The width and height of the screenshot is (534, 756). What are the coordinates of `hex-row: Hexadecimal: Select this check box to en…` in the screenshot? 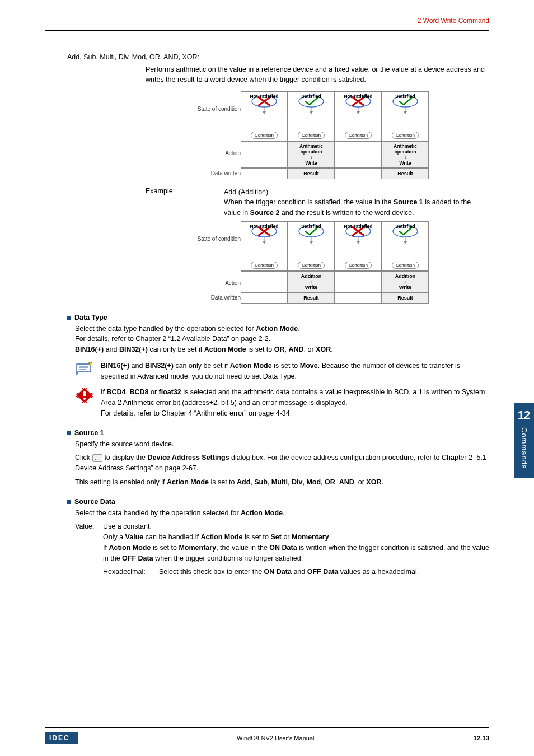 It's located at (296, 572).